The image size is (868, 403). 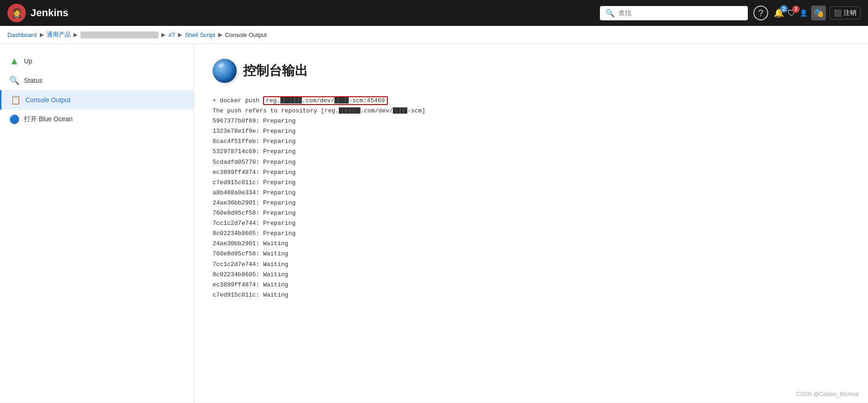 I want to click on help-button: ?, so click(x=761, y=13).